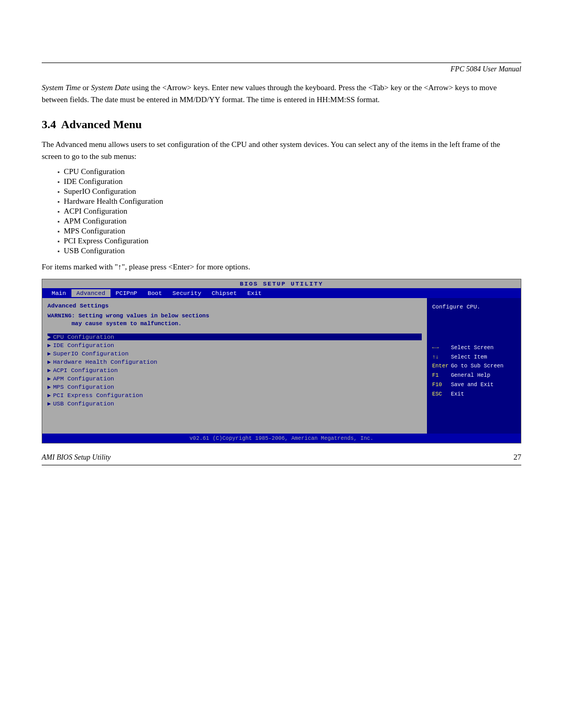  Describe the element at coordinates (289, 201) in the screenshot. I see `list-item: ▪Hardware Health Configuration` at that location.